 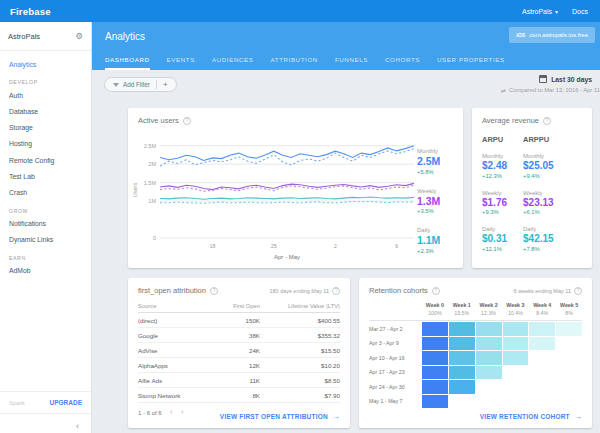 What do you see at coordinates (471, 63) in the screenshot?
I see `tab-user-properties: USER PROPERTIES` at bounding box center [471, 63].